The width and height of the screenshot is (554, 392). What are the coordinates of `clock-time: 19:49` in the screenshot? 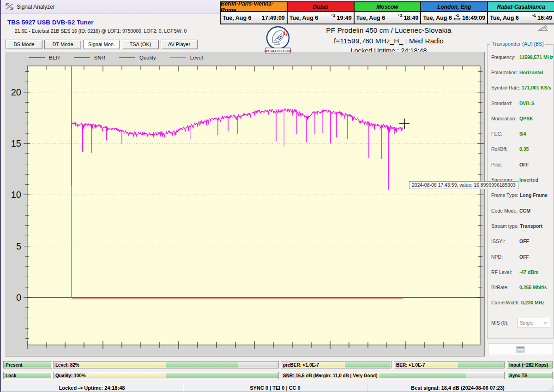 It's located at (344, 18).